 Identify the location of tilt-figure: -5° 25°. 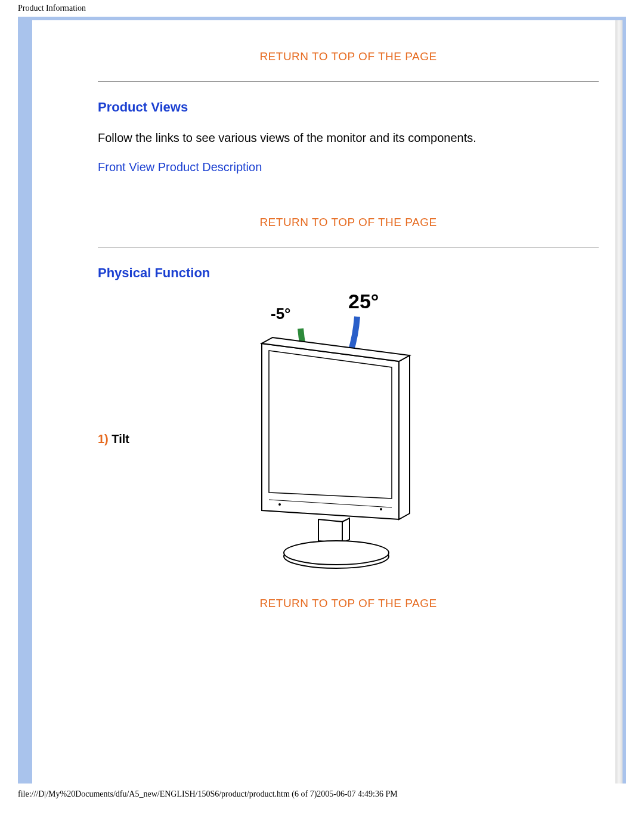
(330, 439).